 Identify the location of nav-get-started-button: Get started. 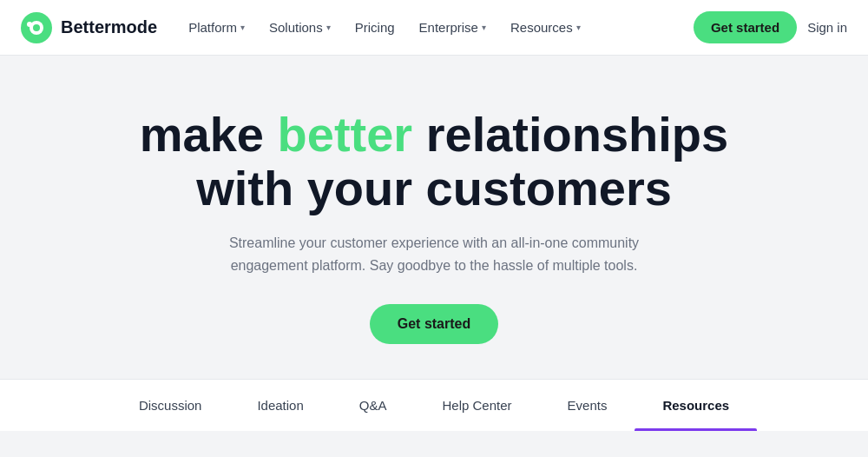
(745, 28).